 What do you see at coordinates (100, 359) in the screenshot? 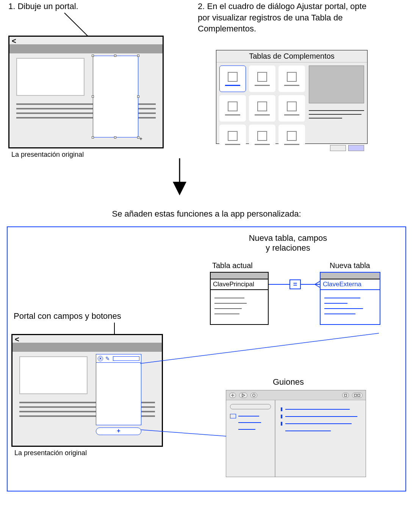
I see `portal-delete-icon: ×` at bounding box center [100, 359].